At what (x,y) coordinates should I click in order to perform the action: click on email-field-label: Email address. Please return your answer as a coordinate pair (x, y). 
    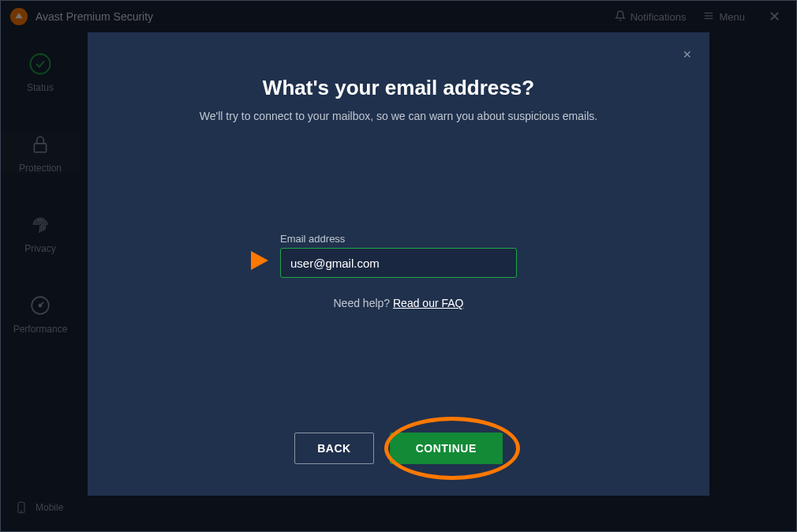
    Looking at the image, I should click on (398, 238).